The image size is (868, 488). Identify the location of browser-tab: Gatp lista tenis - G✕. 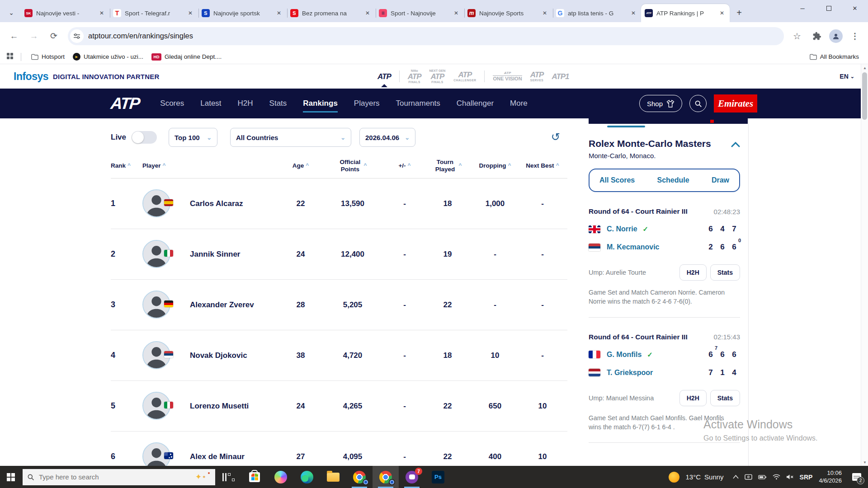
(597, 13).